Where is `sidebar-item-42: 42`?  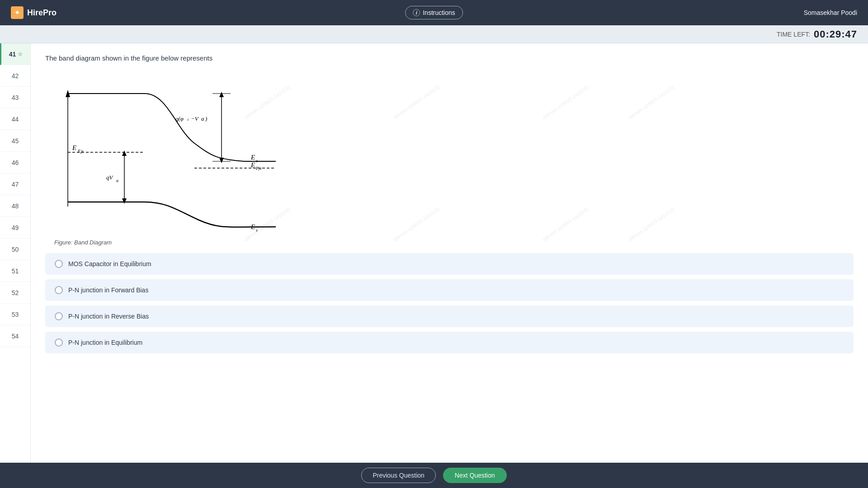
sidebar-item-42: 42 is located at coordinates (15, 76).